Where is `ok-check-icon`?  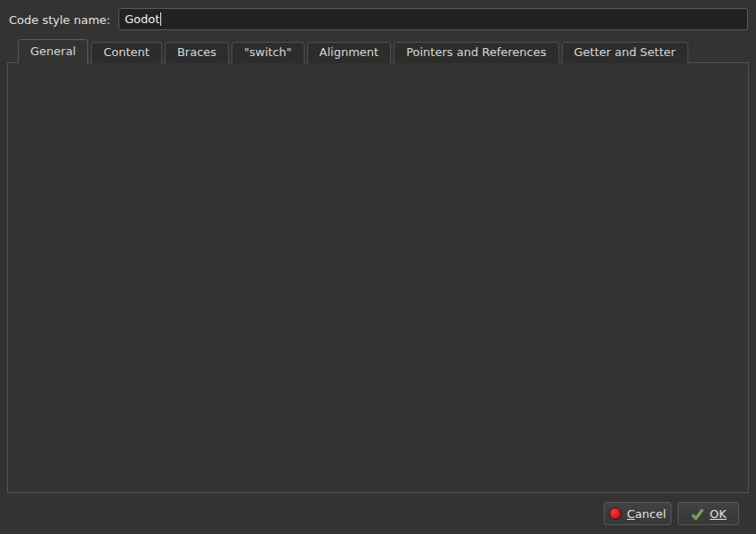
ok-check-icon is located at coordinates (697, 514).